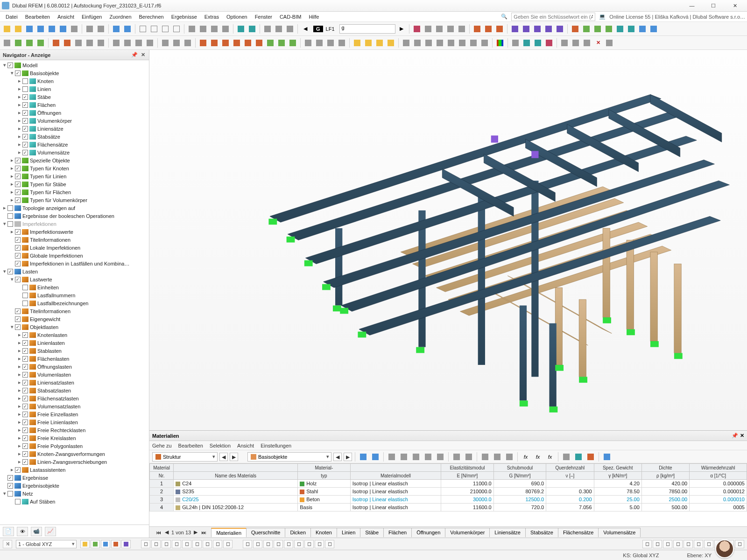 This screenshot has height=560, width=747. What do you see at coordinates (299, 544) in the screenshot?
I see `sb-a6: ◻` at bounding box center [299, 544].